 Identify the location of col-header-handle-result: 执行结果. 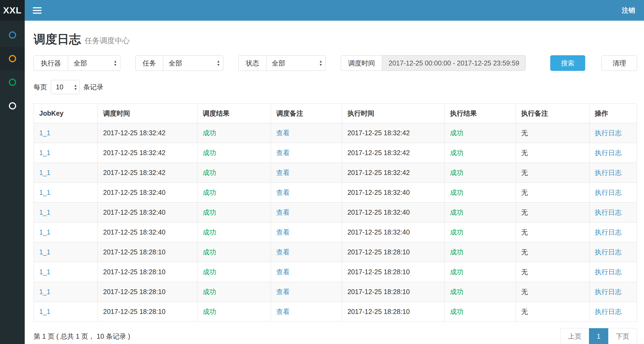
(480, 113).